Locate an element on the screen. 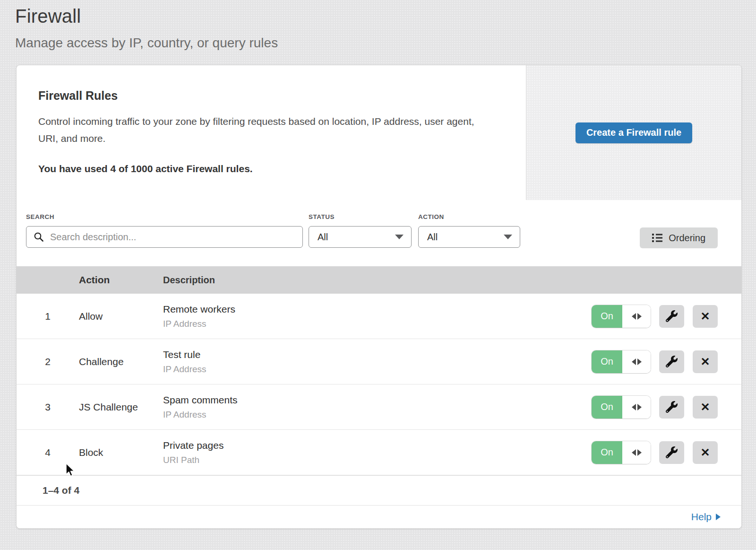 This screenshot has width=756, height=550. table-row: 3 JS Challenge Spam comments IP Address … is located at coordinates (379, 407).